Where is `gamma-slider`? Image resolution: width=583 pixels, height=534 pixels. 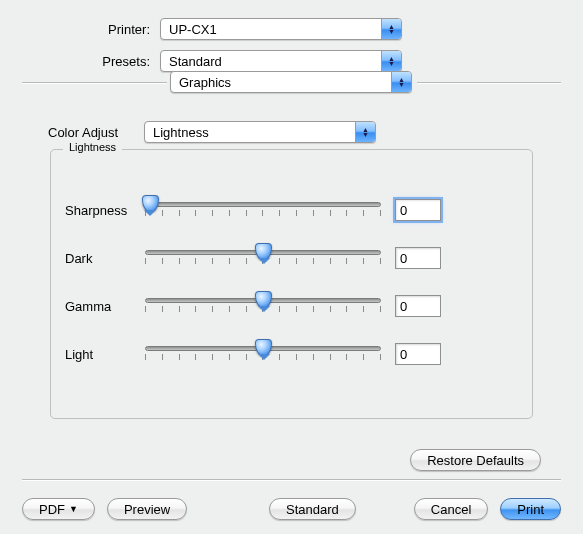
gamma-slider is located at coordinates (263, 306).